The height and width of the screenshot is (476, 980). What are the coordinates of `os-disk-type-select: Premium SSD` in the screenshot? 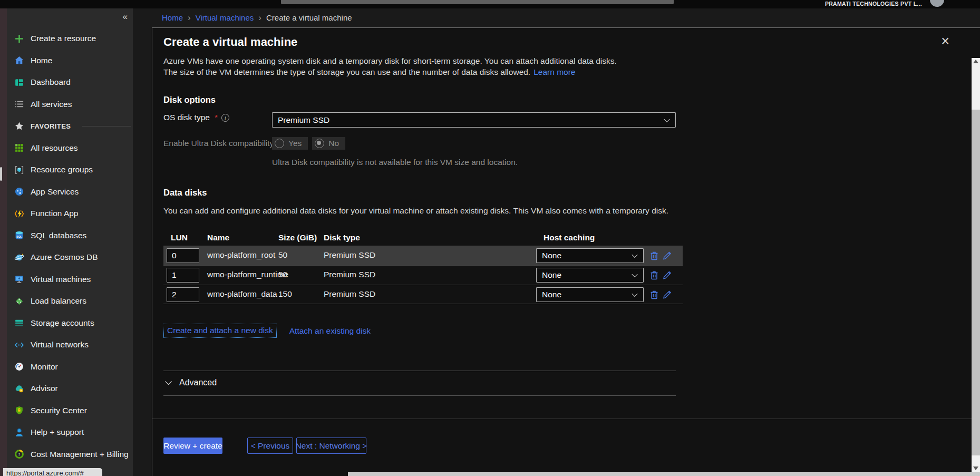 It's located at (474, 120).